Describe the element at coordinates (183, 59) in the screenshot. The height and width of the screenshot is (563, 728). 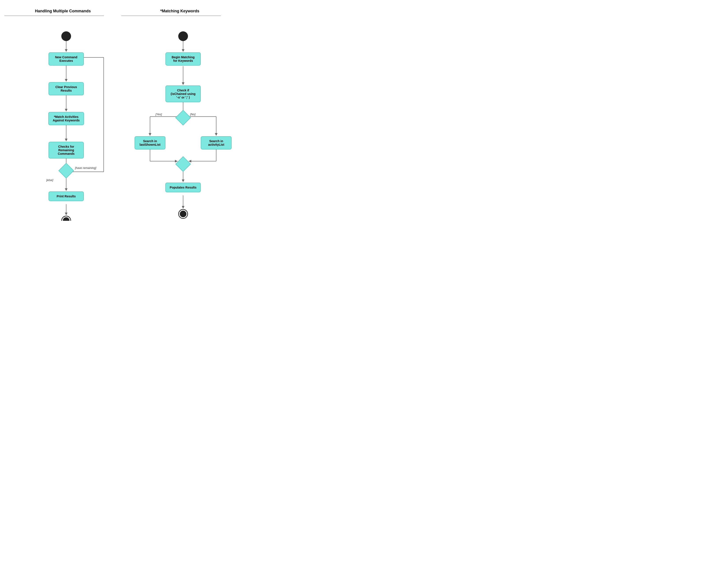
I see `begin-matching-node: Begin Matchingfor Keywords` at that location.